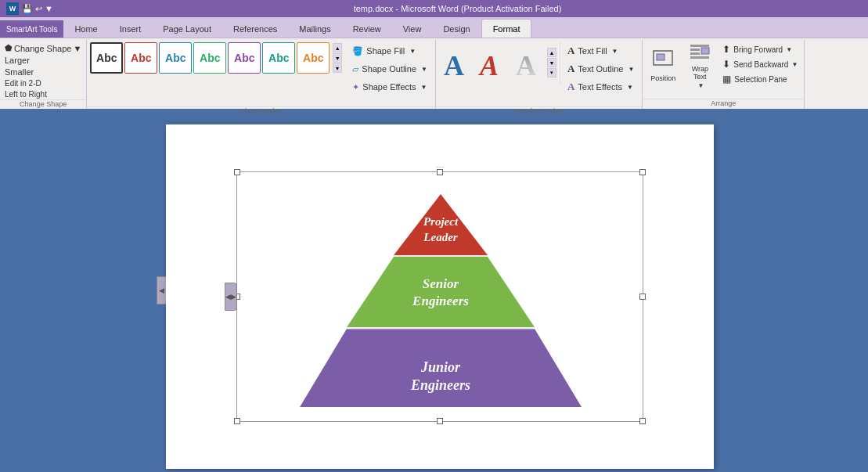 This screenshot has height=472, width=868. What do you see at coordinates (337, 58) in the screenshot?
I see `shape-style-scroll: ▲ ▼ ▾` at bounding box center [337, 58].